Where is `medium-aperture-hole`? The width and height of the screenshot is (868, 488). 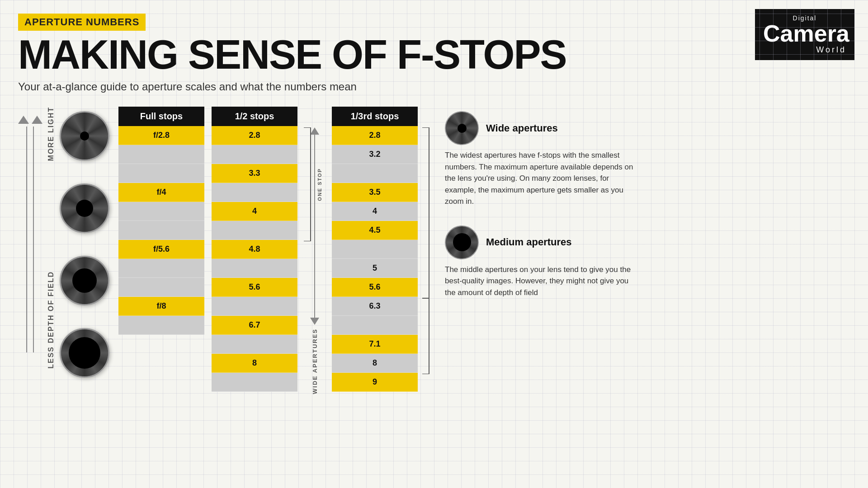
medium-aperture-hole is located at coordinates (462, 242).